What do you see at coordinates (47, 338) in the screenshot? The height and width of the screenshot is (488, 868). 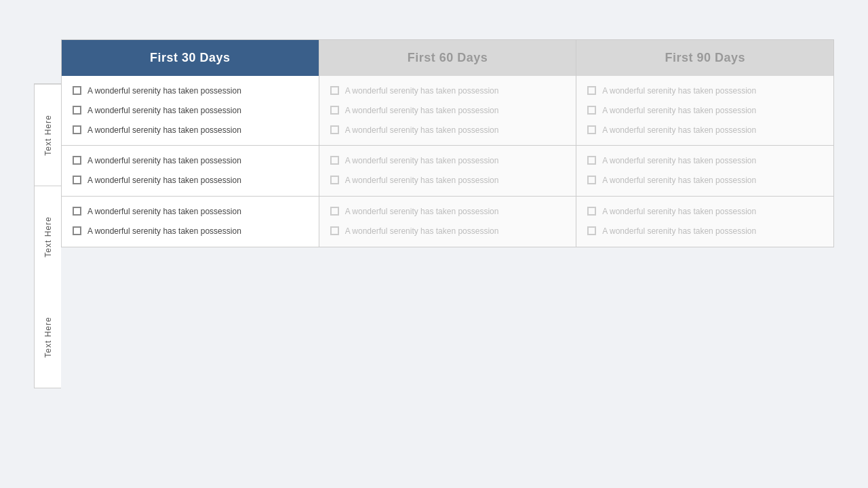 I see `sidebar-label-3: Text Here` at bounding box center [47, 338].